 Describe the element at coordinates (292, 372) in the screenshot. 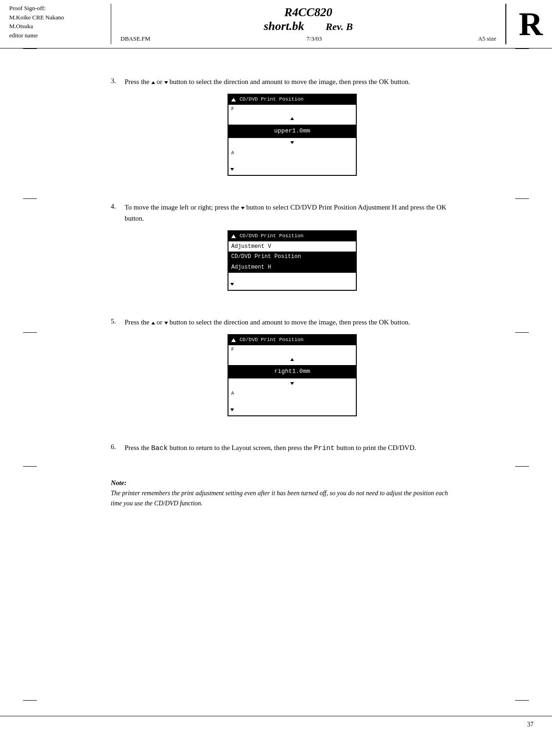

I see `screen3-selected-row: right1.0mm` at that location.